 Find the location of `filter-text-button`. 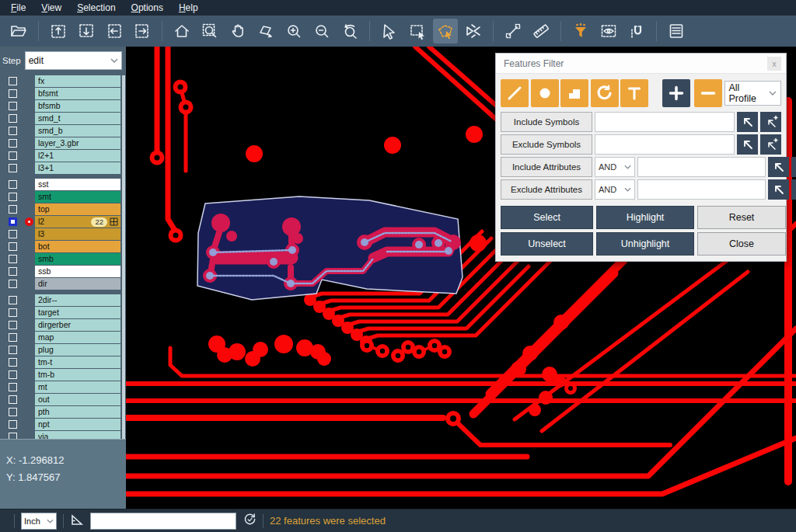

filter-text-button is located at coordinates (634, 93).